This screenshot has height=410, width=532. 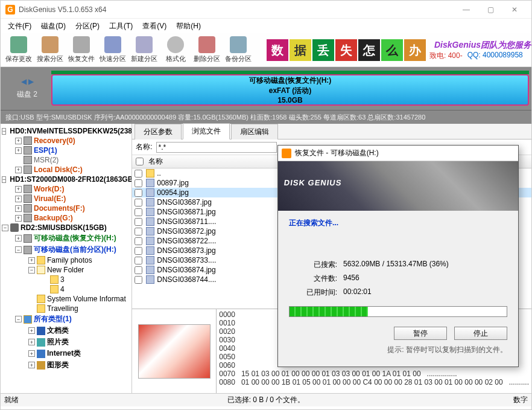 What do you see at coordinates (357, 292) in the screenshot?
I see `elapsed-value: 00:02:01` at bounding box center [357, 292].